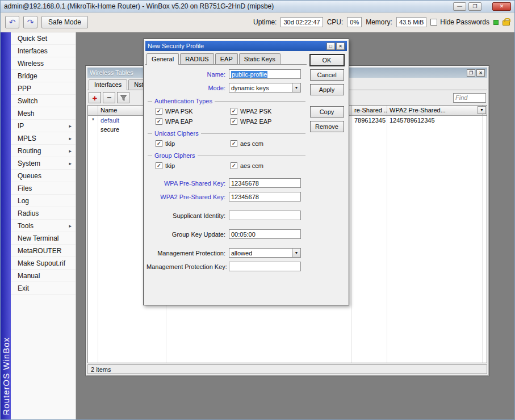 This screenshot has height=420, width=515. What do you see at coordinates (187, 183) in the screenshot?
I see `wpa-pre-shared-key-label: WPA Pre-Shared Key:` at bounding box center [187, 183].